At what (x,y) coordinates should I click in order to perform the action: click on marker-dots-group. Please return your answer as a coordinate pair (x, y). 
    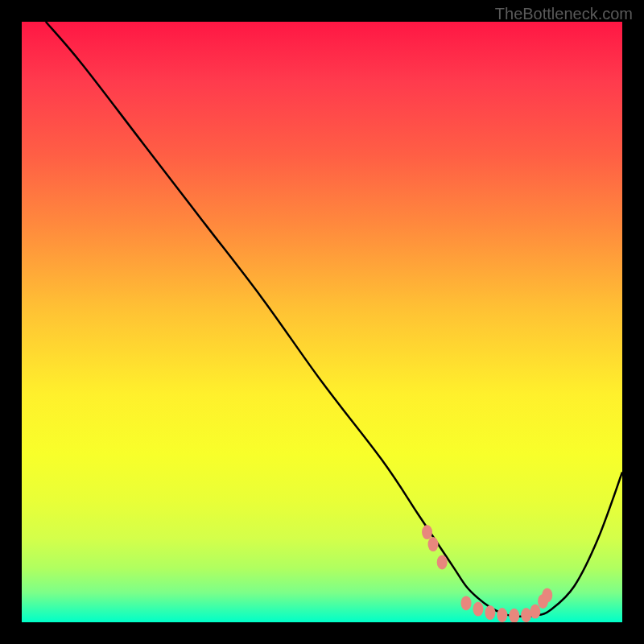
    Looking at the image, I should click on (487, 573).